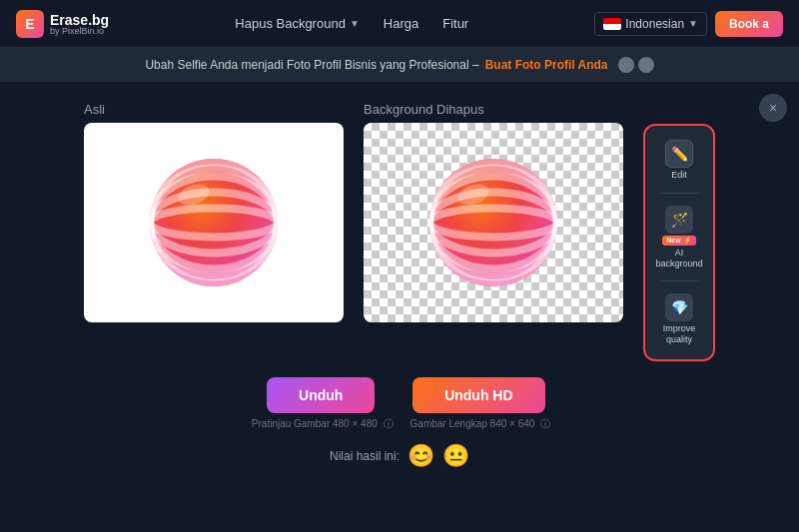 The width and height of the screenshot is (799, 532). What do you see at coordinates (214, 223) in the screenshot?
I see `original-globe-image` at bounding box center [214, 223].